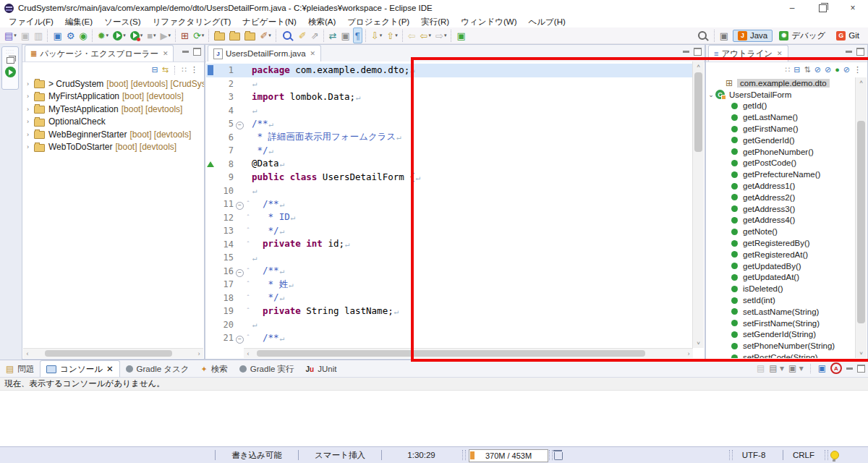 The height and width of the screenshot is (463, 868). What do you see at coordinates (412, 35) in the screenshot?
I see `last-edit-location-icon: ⇦` at bounding box center [412, 35].